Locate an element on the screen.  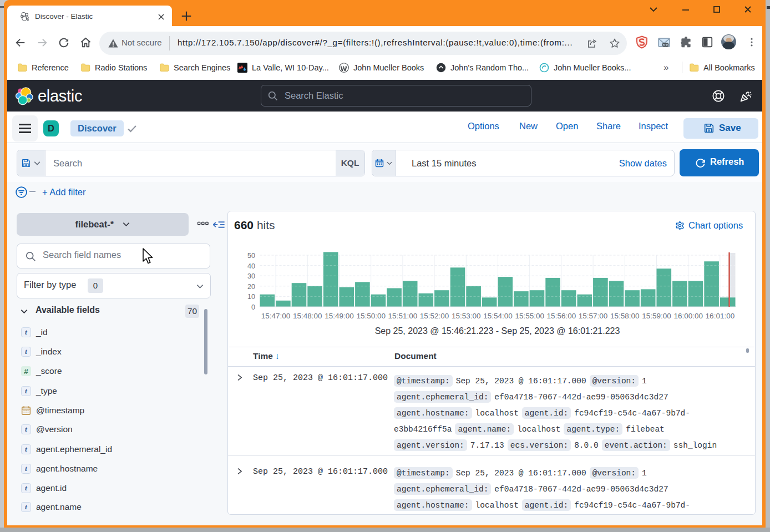
svg-text: 50 is located at coordinates (251, 256).